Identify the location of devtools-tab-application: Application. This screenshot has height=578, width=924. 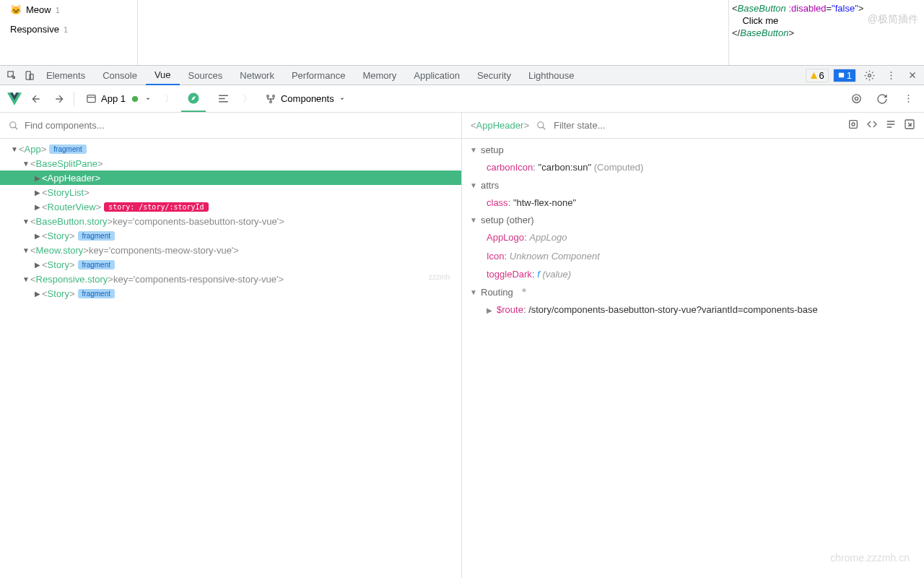
(437, 75).